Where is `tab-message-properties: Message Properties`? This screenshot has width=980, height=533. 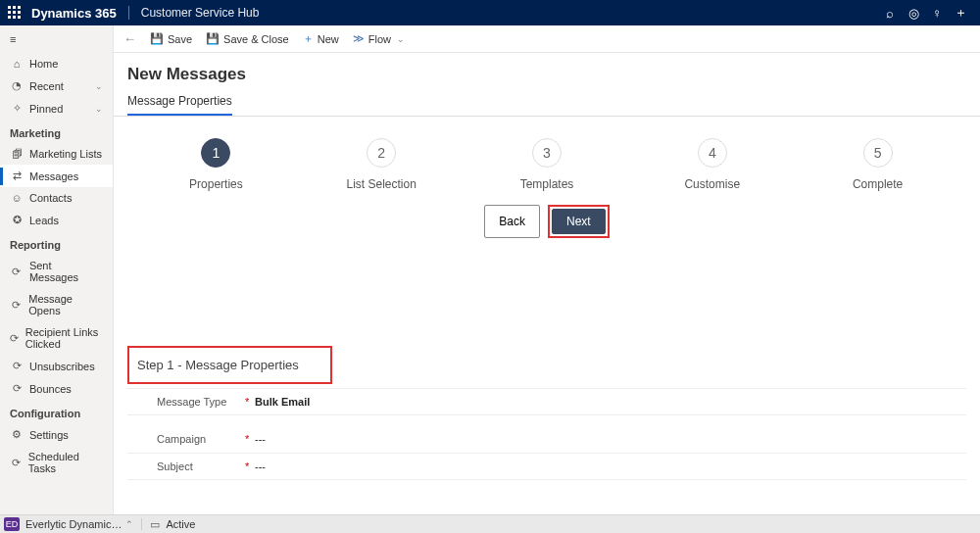 tab-message-properties: Message Properties is located at coordinates (180, 103).